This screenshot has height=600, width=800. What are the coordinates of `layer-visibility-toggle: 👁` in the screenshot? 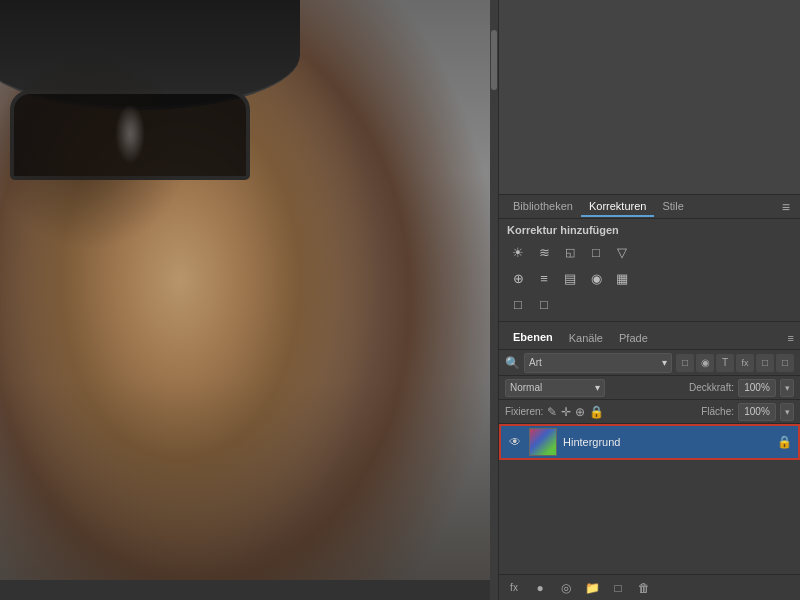 It's located at (515, 442).